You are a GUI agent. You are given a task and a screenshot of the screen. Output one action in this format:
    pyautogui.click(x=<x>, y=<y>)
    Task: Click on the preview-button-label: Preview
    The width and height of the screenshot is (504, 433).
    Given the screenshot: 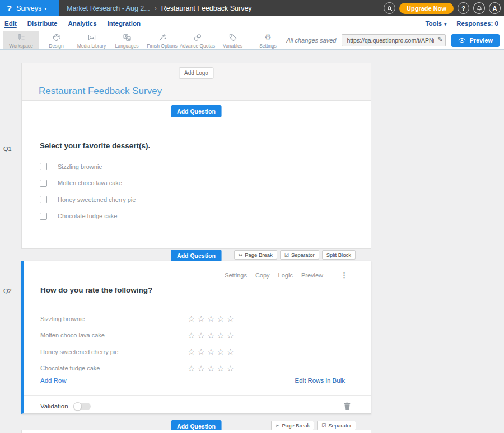 What is the action you would take?
    pyautogui.click(x=481, y=40)
    